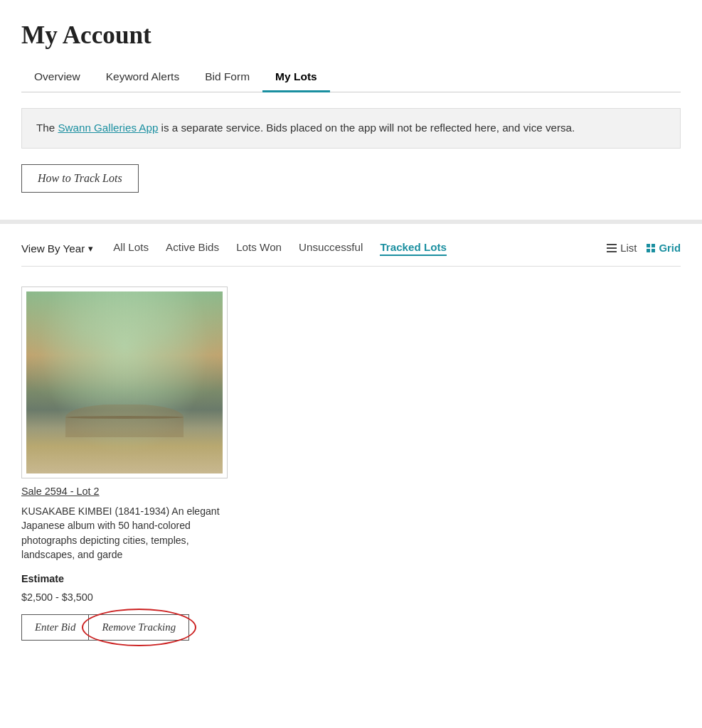  What do you see at coordinates (124, 627) in the screenshot?
I see `lot-actions: Enter Bid Remove Tracking` at bounding box center [124, 627].